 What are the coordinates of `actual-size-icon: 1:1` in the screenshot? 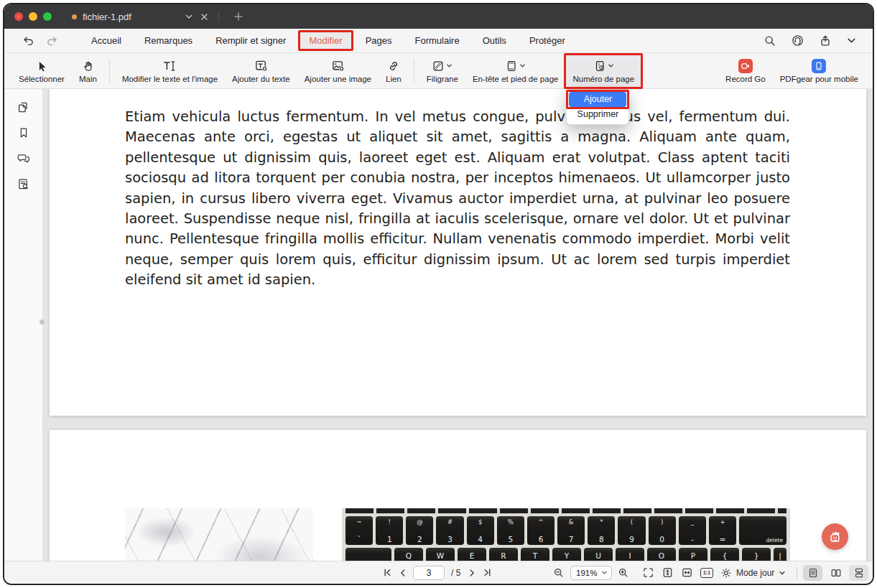 It's located at (707, 573).